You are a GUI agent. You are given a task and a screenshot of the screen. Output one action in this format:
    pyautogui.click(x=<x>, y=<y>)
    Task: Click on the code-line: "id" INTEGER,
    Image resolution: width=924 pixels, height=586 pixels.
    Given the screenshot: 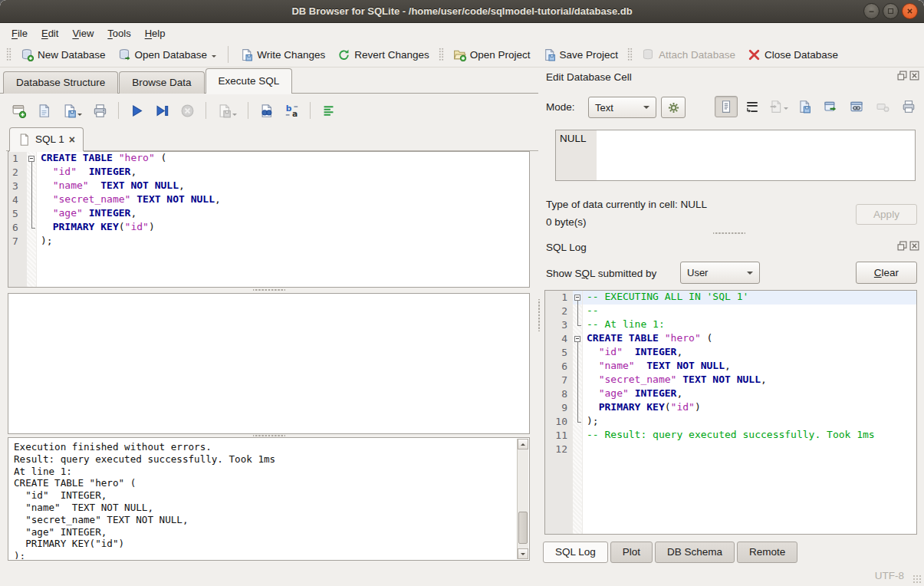 What is the action you would take?
    pyautogui.click(x=283, y=173)
    